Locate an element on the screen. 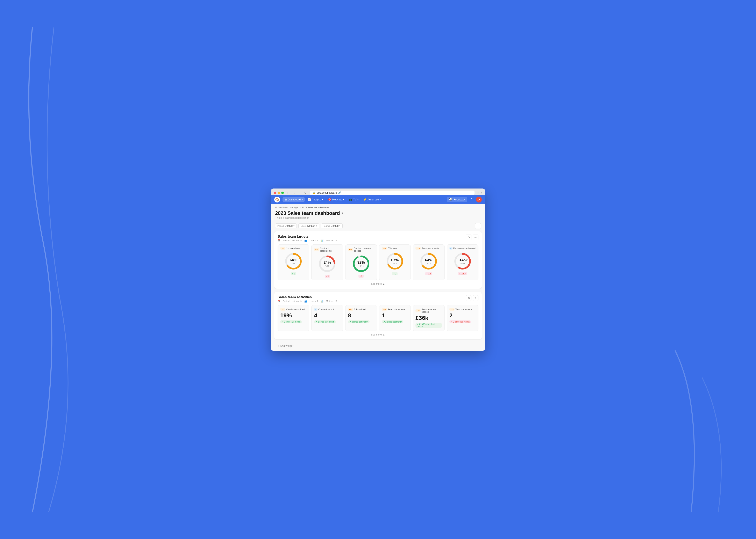 This screenshot has height=539, width=756. users-filter: Users Default ▾ is located at coordinates (309, 226).